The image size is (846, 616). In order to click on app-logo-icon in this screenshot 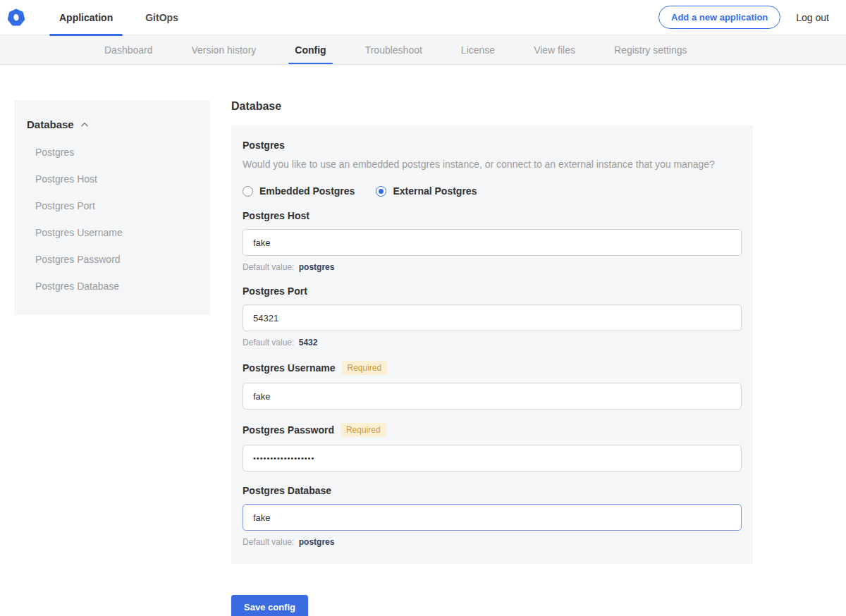, I will do `click(16, 18)`.